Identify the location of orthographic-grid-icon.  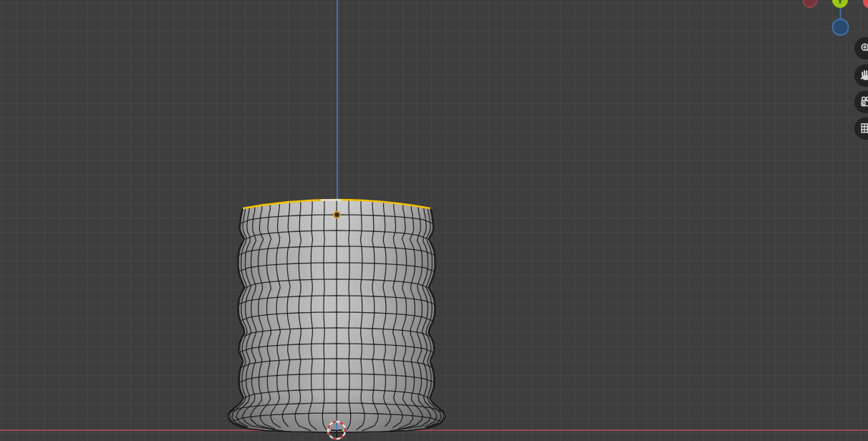
(864, 128).